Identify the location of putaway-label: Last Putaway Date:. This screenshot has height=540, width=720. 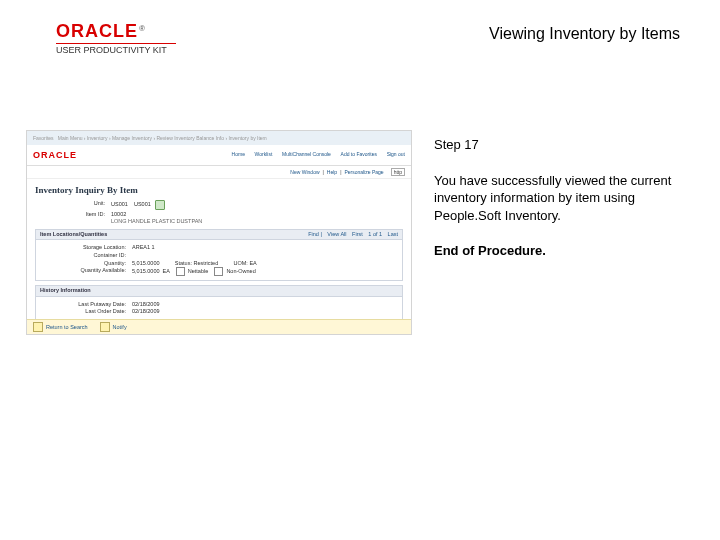
(83, 304).